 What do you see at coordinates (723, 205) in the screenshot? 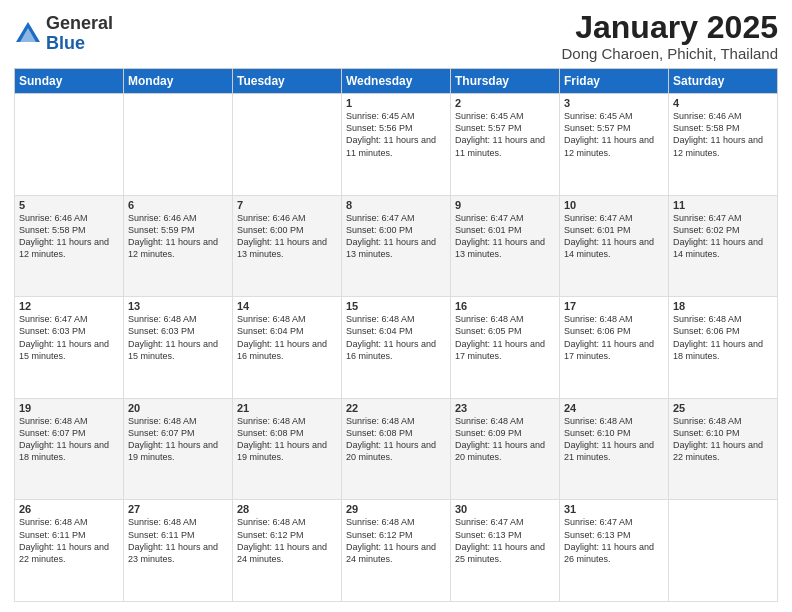
I see `day-number: 11` at bounding box center [723, 205].